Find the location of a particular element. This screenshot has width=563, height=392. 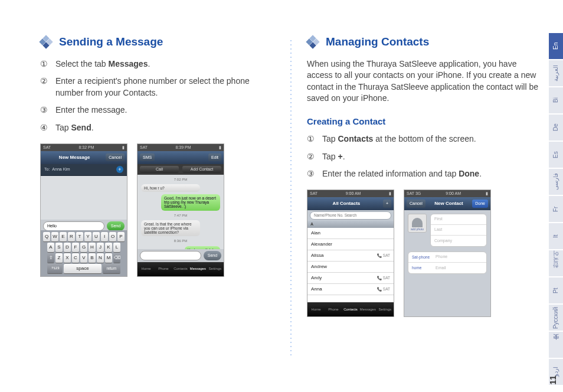

last-name-field: Last is located at coordinates (459, 230).